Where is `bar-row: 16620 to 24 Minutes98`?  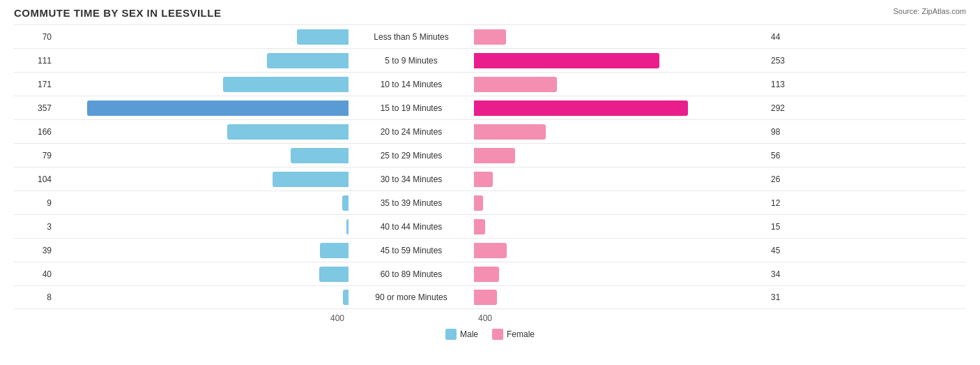
bar-row: 16620 to 24 Minutes98 is located at coordinates (490, 131).